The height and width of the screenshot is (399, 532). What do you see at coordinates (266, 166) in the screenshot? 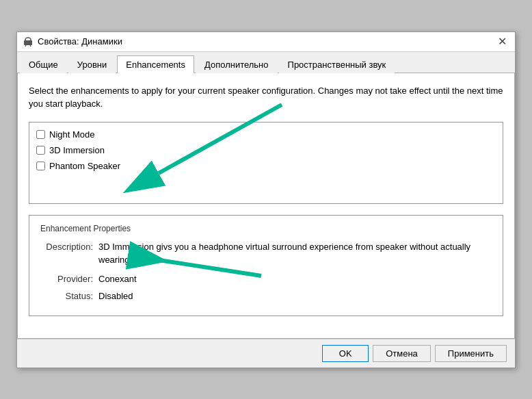
I see `phantom-speaker-item: Phantom Speaker` at bounding box center [266, 166].